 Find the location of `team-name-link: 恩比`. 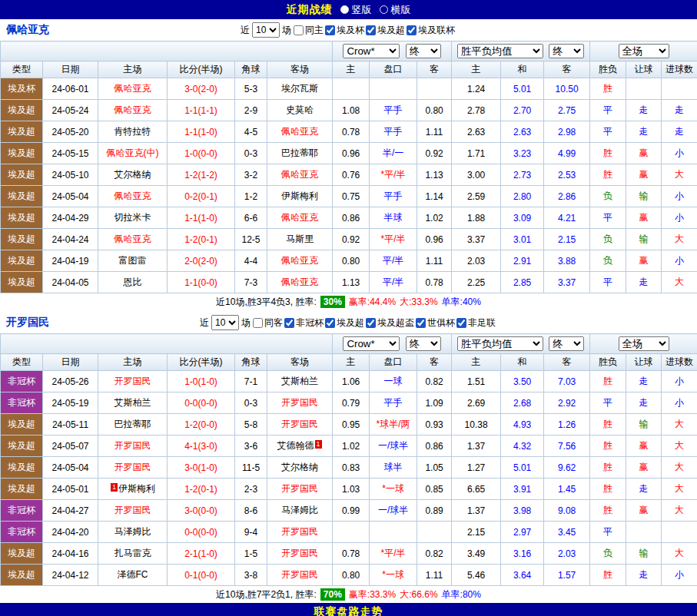

team-name-link: 恩比 is located at coordinates (133, 282).